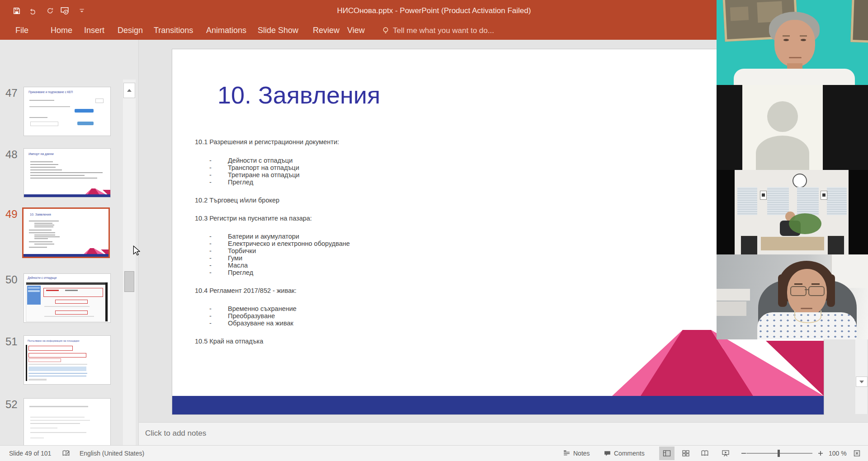 The image size is (868, 461). I want to click on thumbnail-slide-49-selected: 10. Заявления, so click(66, 233).